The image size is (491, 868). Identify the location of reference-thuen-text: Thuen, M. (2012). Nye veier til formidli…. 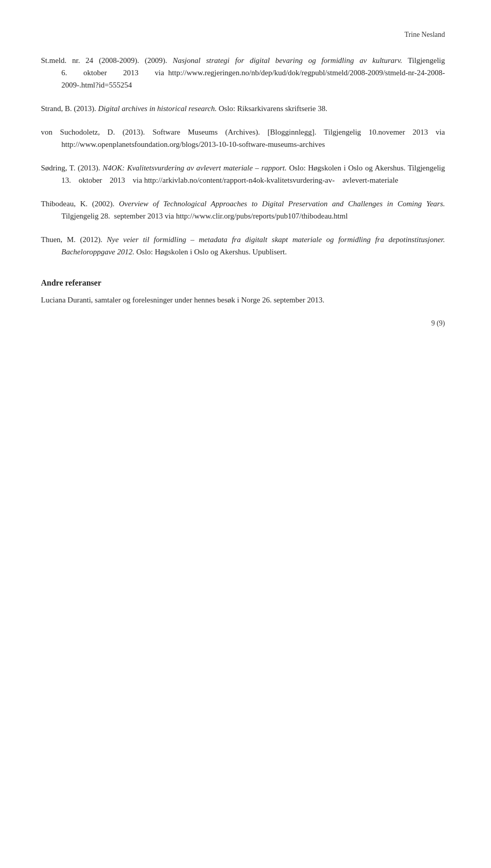
(243, 246).